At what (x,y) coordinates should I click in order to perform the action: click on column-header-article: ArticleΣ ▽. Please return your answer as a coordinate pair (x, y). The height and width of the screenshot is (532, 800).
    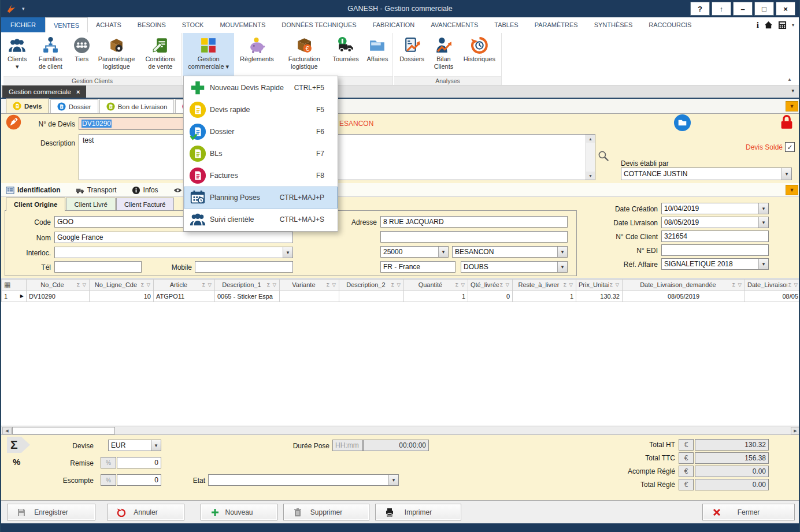
    Looking at the image, I should click on (184, 285).